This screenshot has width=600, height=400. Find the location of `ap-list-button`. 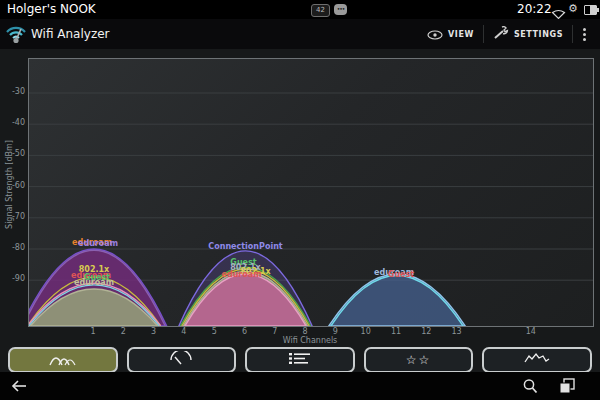

ap-list-button is located at coordinates (300, 360).